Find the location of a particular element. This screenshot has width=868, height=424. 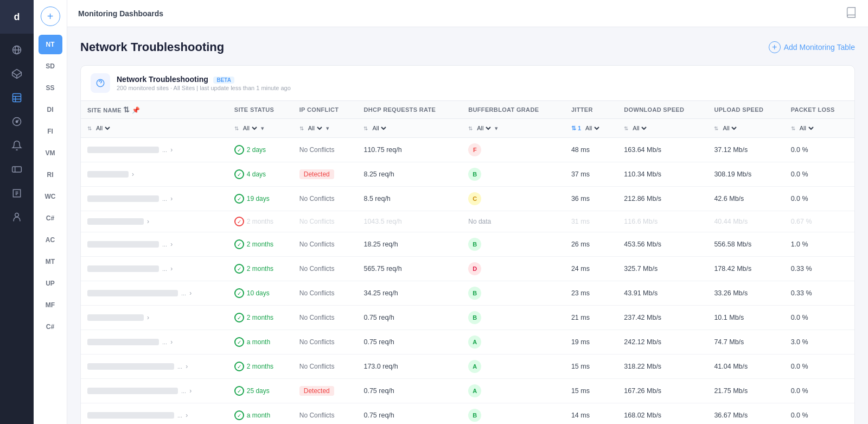

table-row: ████████████ › ✓ 2 months No Conflicts0.… is located at coordinates (468, 318).